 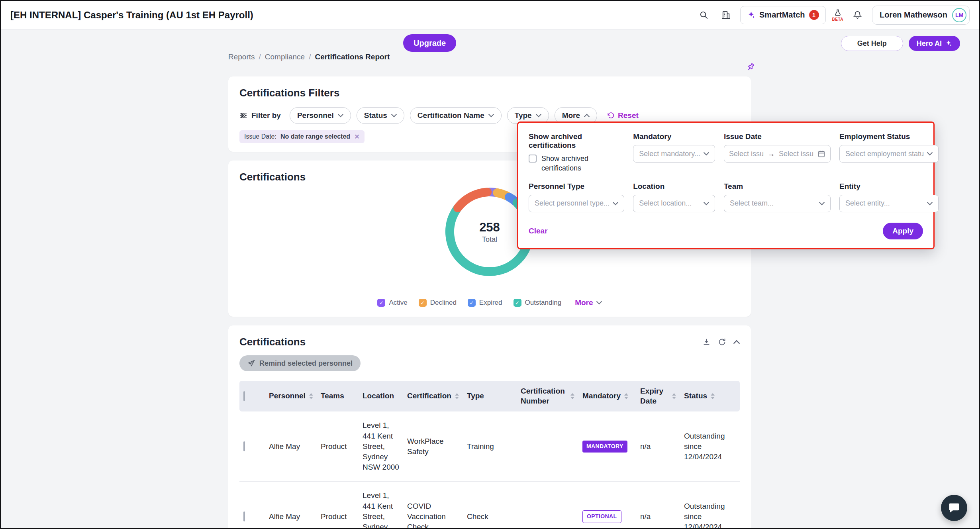 I want to click on get-help-button: Get Help, so click(x=872, y=43).